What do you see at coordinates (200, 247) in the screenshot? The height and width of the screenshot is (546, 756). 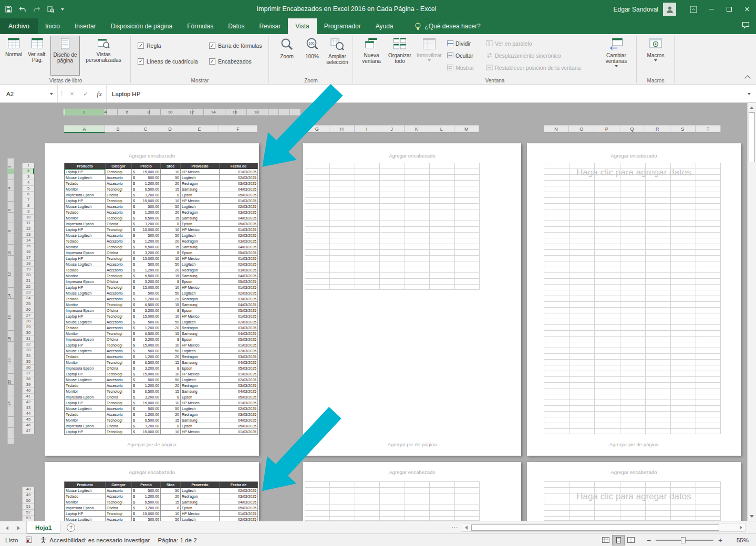 I see `table-cell: Samsung` at bounding box center [200, 247].